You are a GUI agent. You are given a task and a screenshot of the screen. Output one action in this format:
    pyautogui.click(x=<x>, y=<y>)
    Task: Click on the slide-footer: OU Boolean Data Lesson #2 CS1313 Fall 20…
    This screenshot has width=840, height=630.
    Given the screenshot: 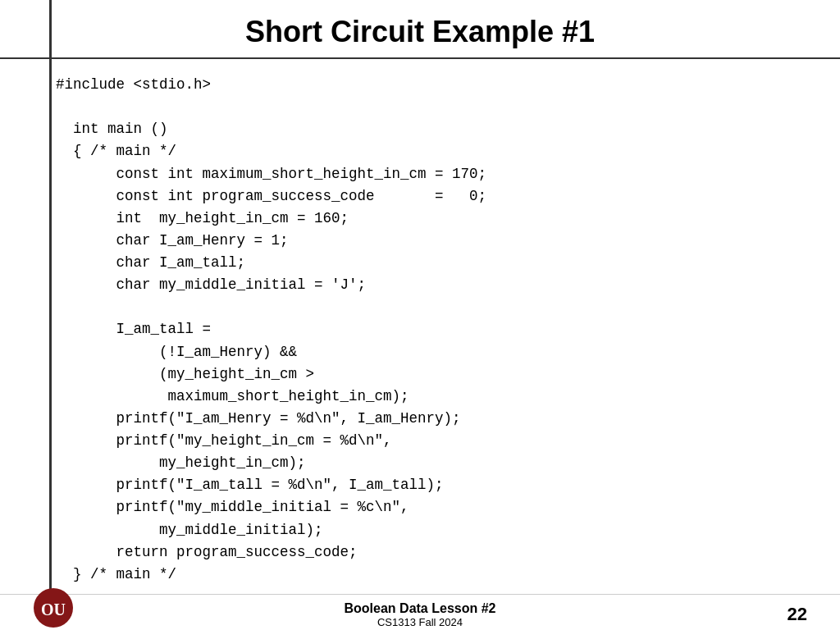 What is the action you would take?
    pyautogui.click(x=420, y=612)
    